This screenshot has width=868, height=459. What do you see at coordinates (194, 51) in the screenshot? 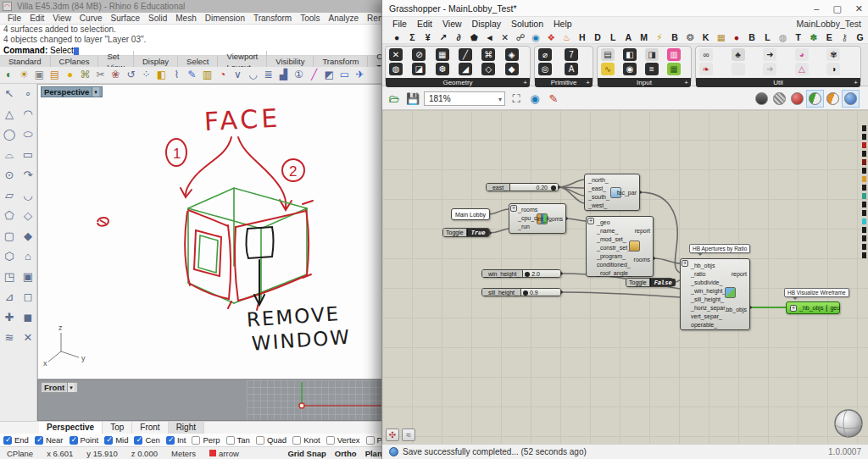
I see `command-line: Command: Select` at bounding box center [194, 51].